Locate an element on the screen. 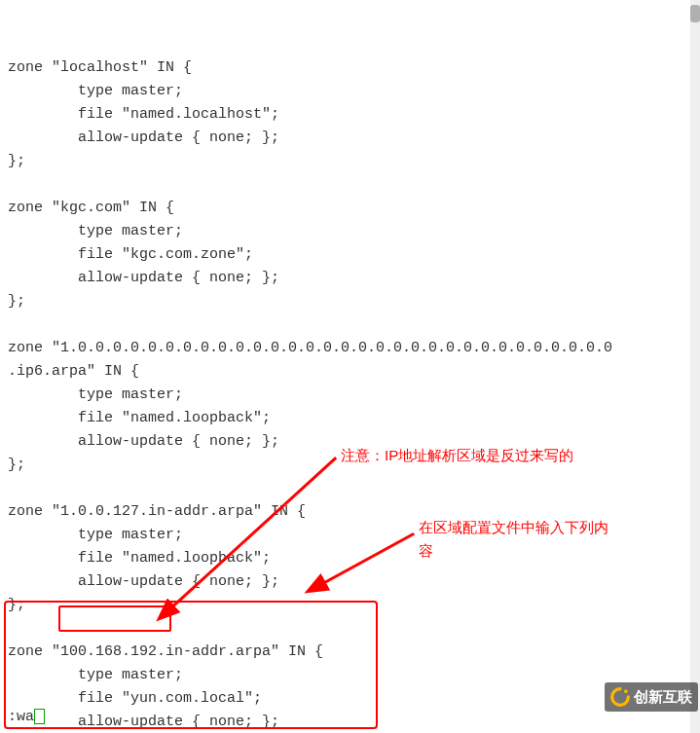 The width and height of the screenshot is (700, 733). code-line: zone "1.0.0.127.in-addr.arpa" IN { is located at coordinates (157, 512).